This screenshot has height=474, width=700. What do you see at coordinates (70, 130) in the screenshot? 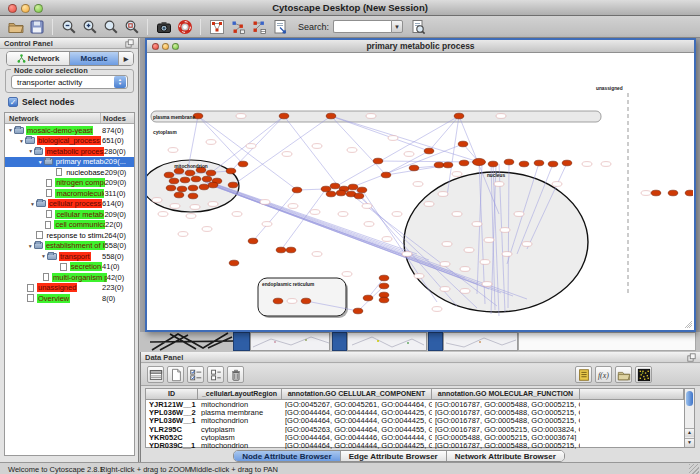
I see `tree-row: ▼mosaic-demo-yeast874(0)` at bounding box center [70, 130].